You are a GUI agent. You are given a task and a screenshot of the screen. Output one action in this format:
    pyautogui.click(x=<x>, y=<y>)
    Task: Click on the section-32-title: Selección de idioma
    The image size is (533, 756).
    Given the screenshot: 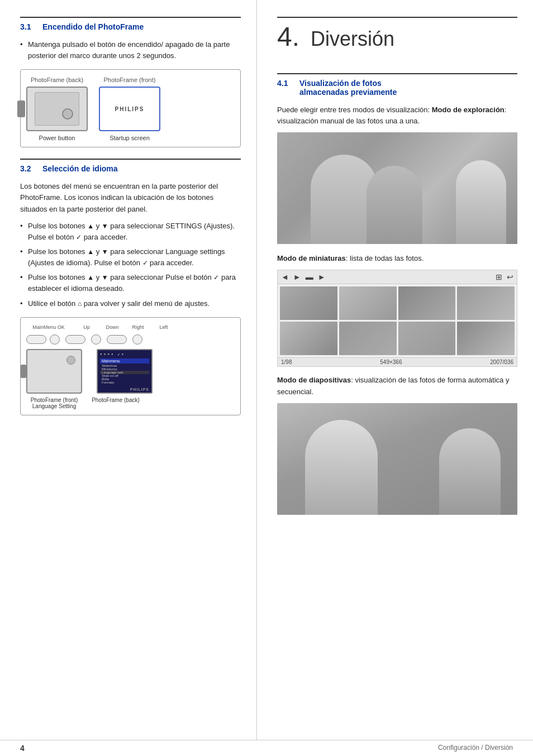 What is the action you would take?
    pyautogui.click(x=80, y=169)
    